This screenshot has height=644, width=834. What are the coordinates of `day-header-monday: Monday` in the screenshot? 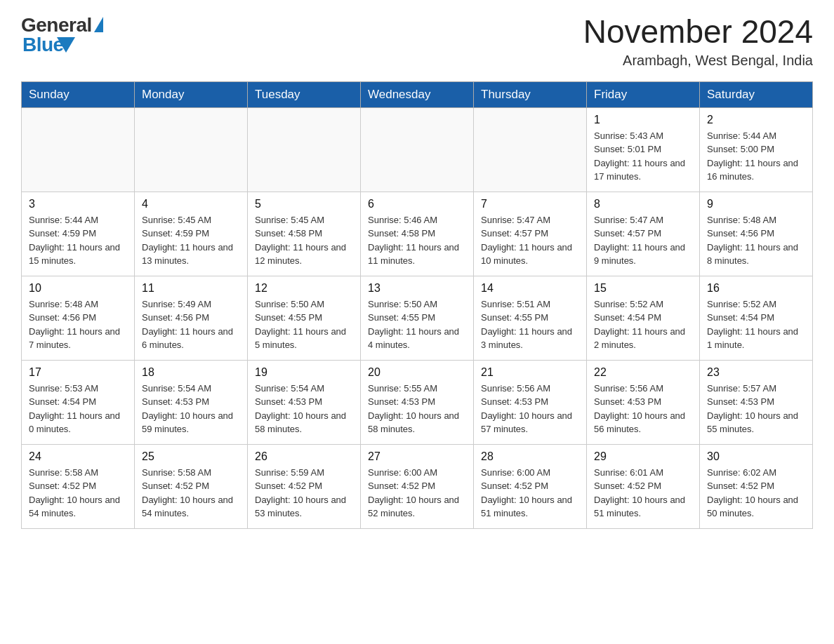 It's located at (191, 94).